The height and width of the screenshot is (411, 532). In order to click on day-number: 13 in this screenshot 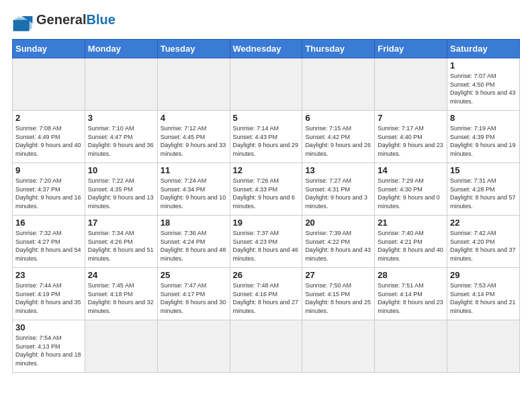, I will do `click(339, 171)`.